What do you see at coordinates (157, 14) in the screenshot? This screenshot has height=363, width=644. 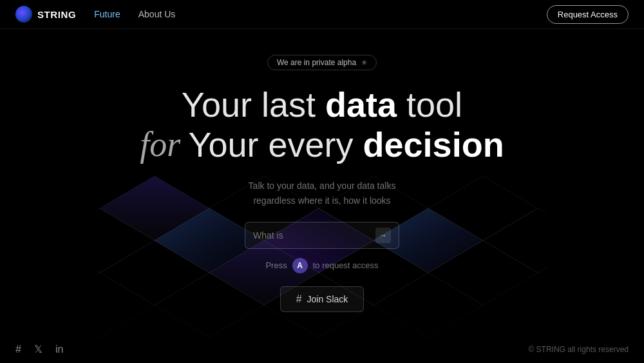 I see `nav-link-about: About Us` at bounding box center [157, 14].